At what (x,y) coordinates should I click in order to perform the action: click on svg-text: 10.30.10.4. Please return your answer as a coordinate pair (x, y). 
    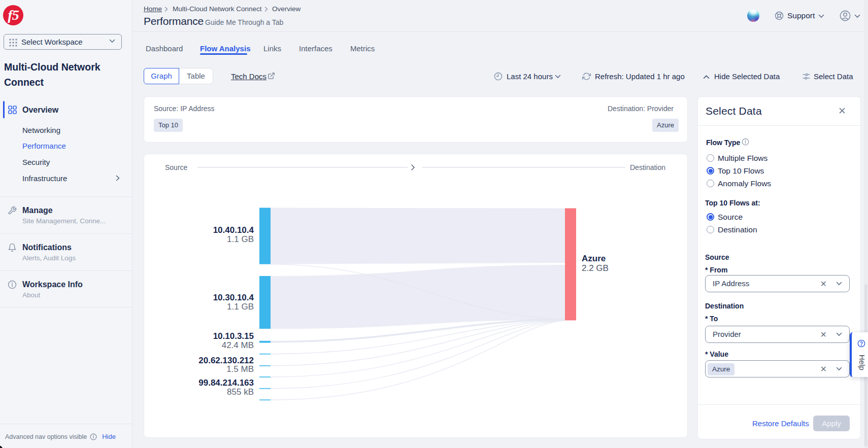
    Looking at the image, I should click on (233, 297).